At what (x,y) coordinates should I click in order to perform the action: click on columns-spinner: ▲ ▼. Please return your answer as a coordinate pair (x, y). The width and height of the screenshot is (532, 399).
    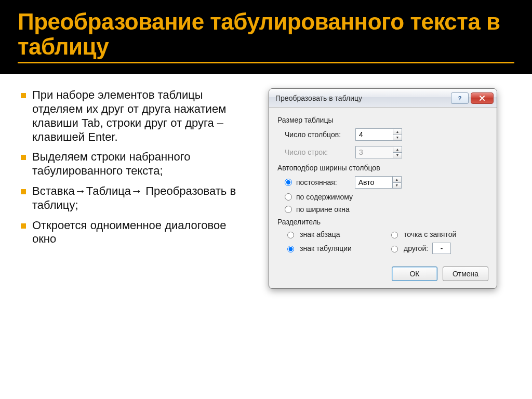
    Looking at the image, I should click on (379, 135).